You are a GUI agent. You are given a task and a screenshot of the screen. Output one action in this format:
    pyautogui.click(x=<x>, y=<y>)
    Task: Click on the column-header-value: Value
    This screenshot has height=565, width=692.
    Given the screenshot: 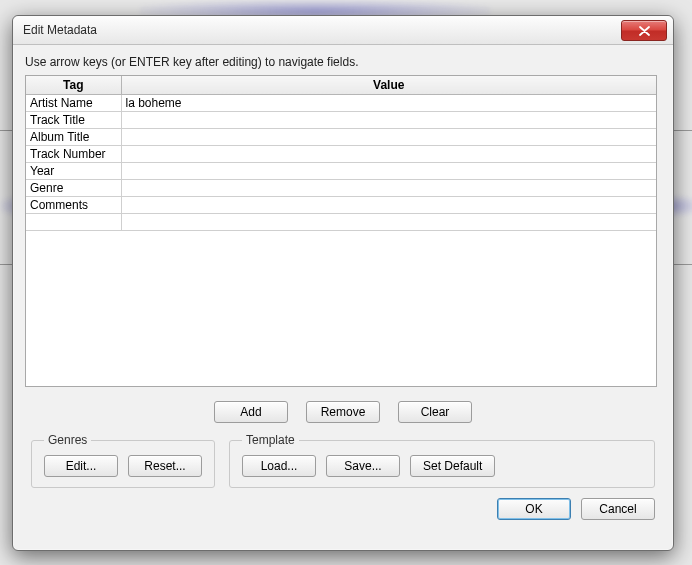 What is the action you would take?
    pyautogui.click(x=388, y=86)
    